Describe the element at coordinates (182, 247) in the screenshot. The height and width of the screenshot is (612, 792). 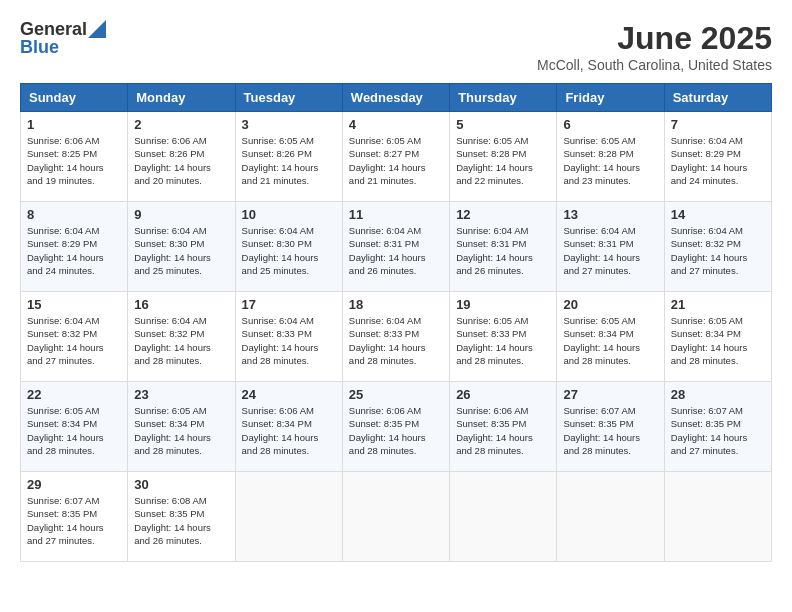
I see `calendar-cell: 9Sunrise: 6:04 AMSunset: 8:30 PMDaylight…` at that location.